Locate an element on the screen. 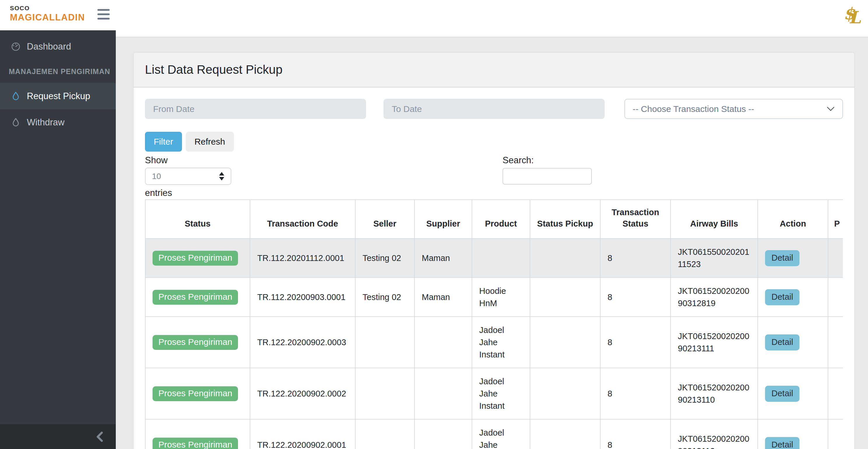  cell-seller: Testing 02 is located at coordinates (385, 297).